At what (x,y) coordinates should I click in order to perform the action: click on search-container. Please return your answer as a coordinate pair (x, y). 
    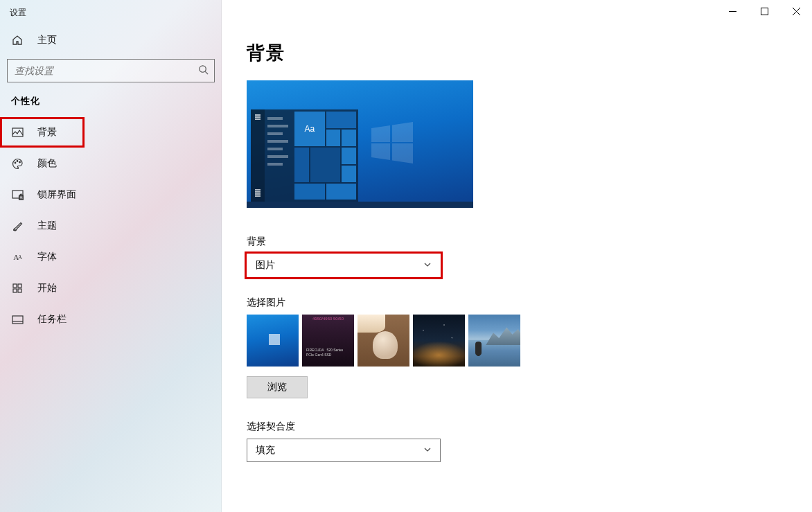
    Looking at the image, I should click on (111, 71).